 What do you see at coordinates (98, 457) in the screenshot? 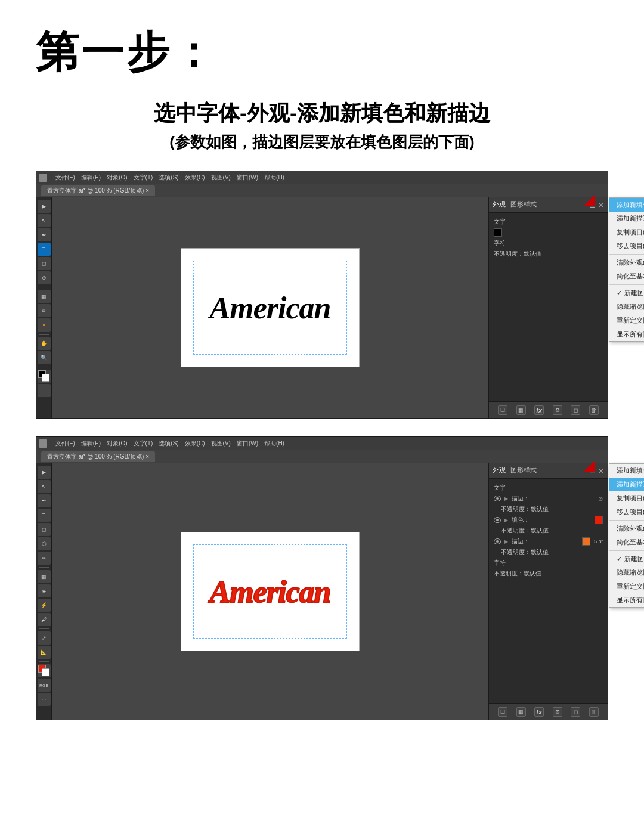
I see `ps-tab-2: 置方立体字.ai* @ 100 % (RGB/预览) ×` at bounding box center [98, 457].